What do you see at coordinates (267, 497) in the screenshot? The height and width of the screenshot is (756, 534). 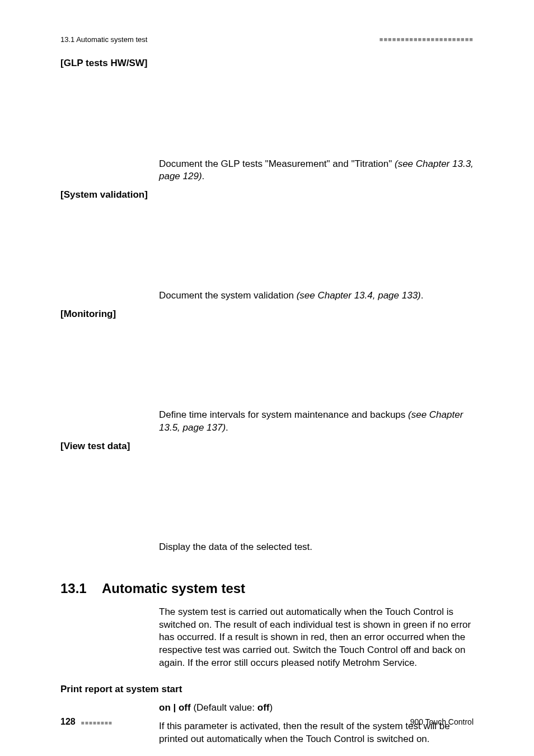 I see `def-view-test-data: [View test data] Display the data of the…` at bounding box center [267, 497].